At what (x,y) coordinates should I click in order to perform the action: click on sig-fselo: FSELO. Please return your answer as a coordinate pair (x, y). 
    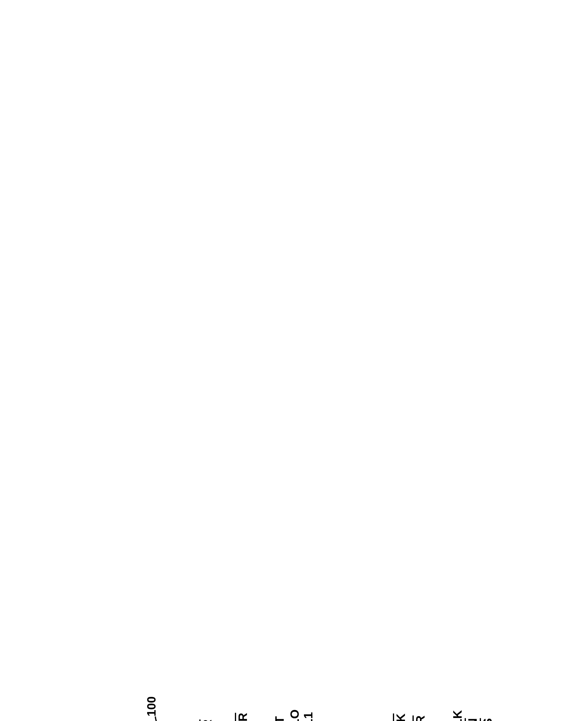
    Looking at the image, I should click on (295, 715).